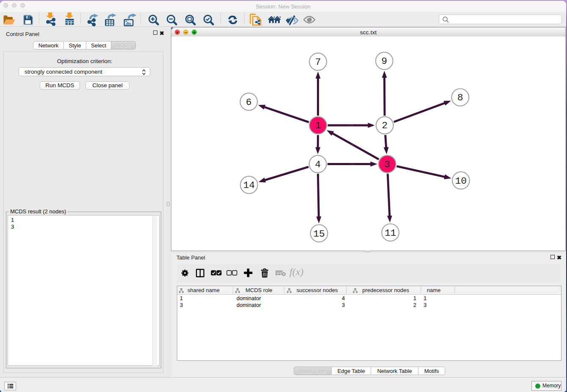 Image resolution: width=567 pixels, height=392 pixels. I want to click on svg-text: 7, so click(318, 62).